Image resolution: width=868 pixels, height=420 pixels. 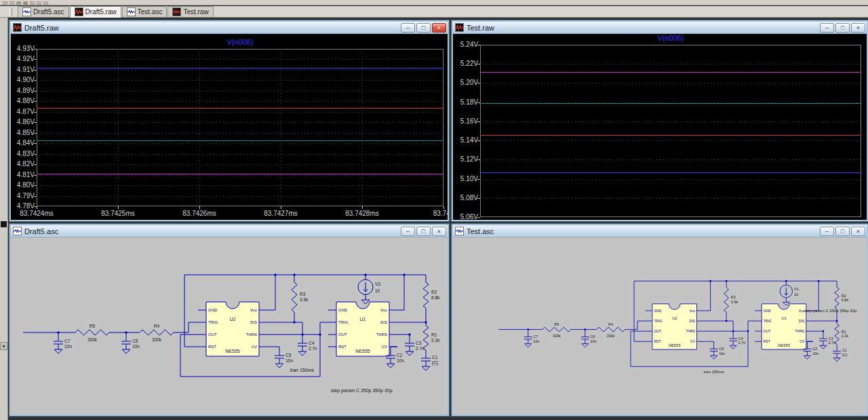 I want to click on y-tick-label: 4.83V, so click(x=26, y=154).